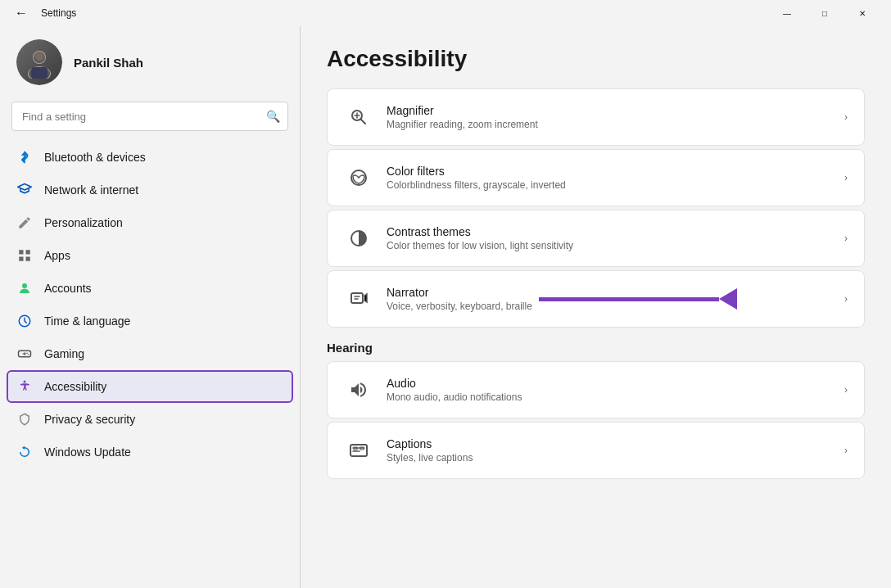 This screenshot has width=891, height=588. What do you see at coordinates (25, 157) in the screenshot?
I see `bluetooth-icon` at bounding box center [25, 157].